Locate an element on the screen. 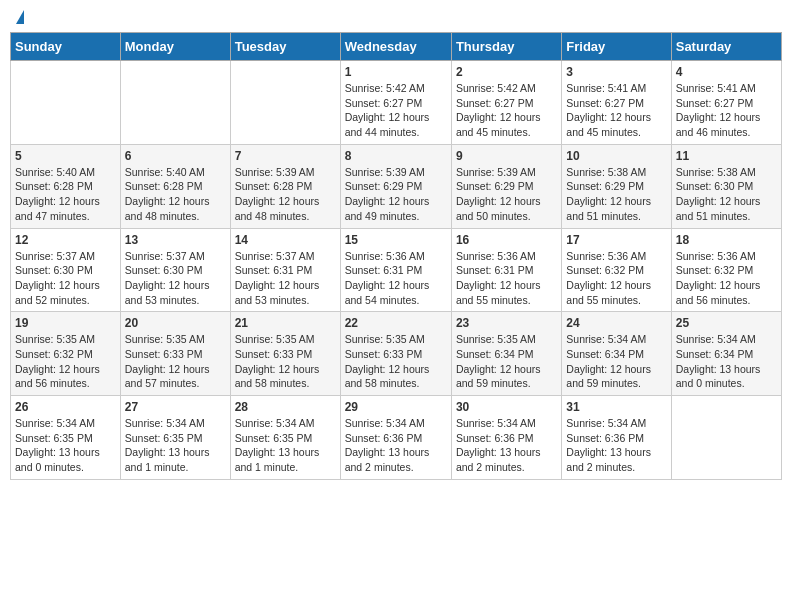  calendar-cell: 26Sunrise: 5:34 AM Sunset: 6:35 PM Dayli… is located at coordinates (66, 438).